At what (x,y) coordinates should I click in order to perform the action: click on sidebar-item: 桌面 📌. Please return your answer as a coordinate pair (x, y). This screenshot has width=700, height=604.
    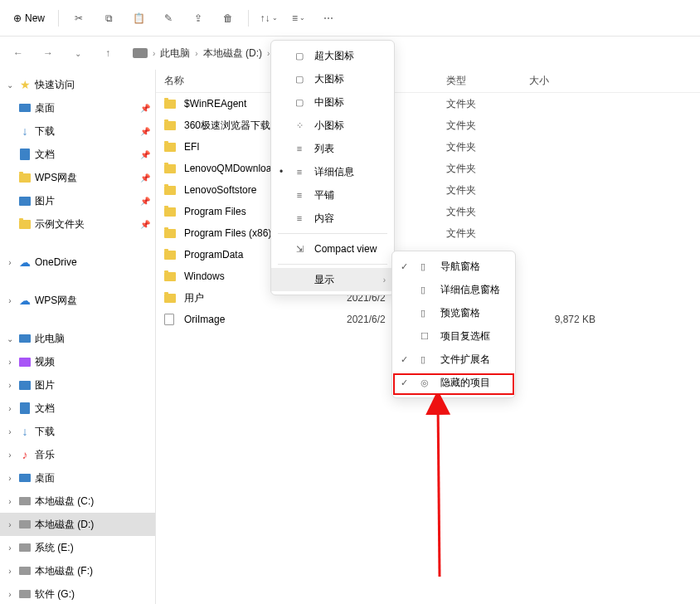
    Looking at the image, I should click on (78, 108).